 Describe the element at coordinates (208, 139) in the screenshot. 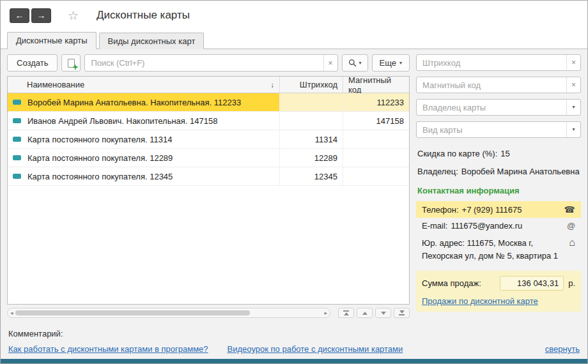

I see `table-row: Карта постоянного покупателя. 11314 1131…` at that location.